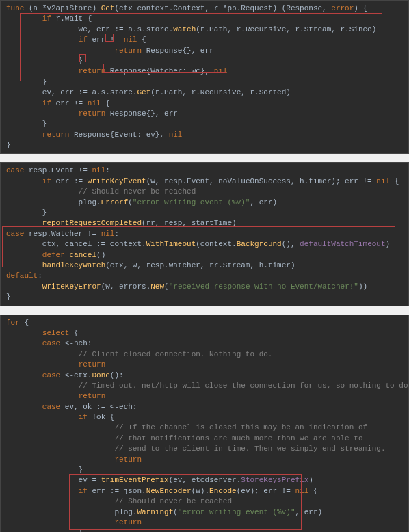  I want to click on token-norm: , err), so click(263, 202).